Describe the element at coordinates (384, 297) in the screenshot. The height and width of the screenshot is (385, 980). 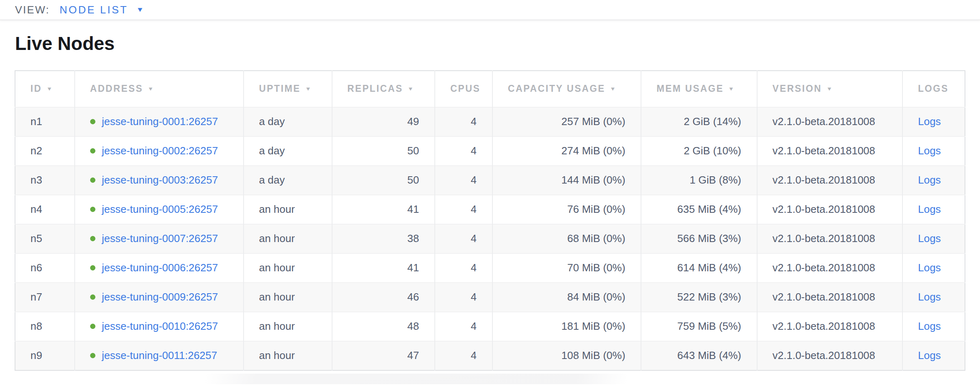
I see `node-replicas-cell: 46` at that location.